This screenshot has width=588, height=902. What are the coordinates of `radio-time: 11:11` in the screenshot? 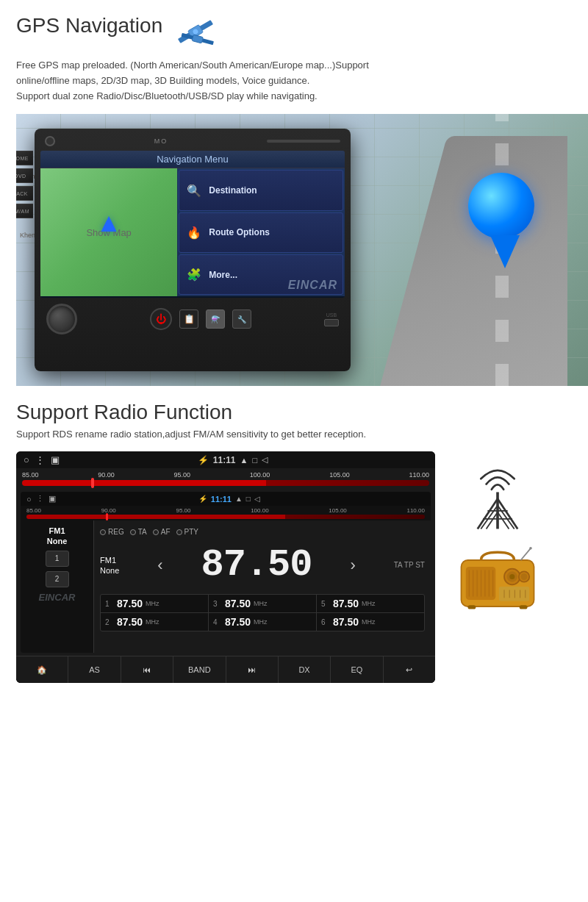 It's located at (225, 460).